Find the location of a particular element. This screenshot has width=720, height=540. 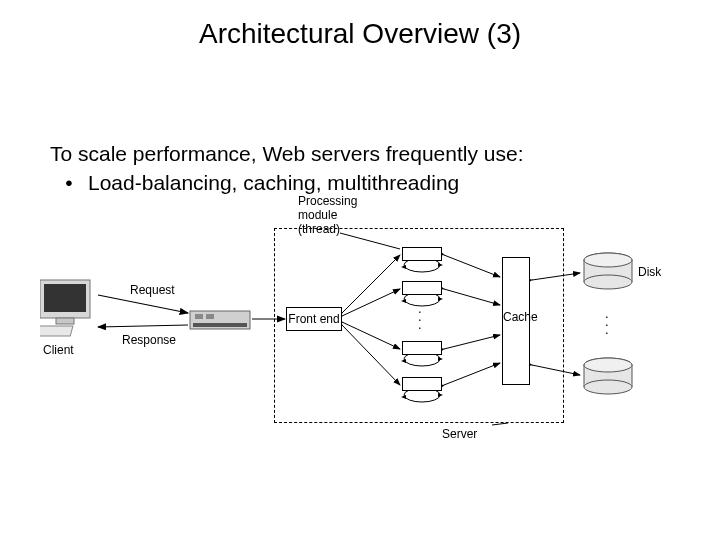

bullet-text: Load-balancing, caching, multithreading is located at coordinates (274, 182).